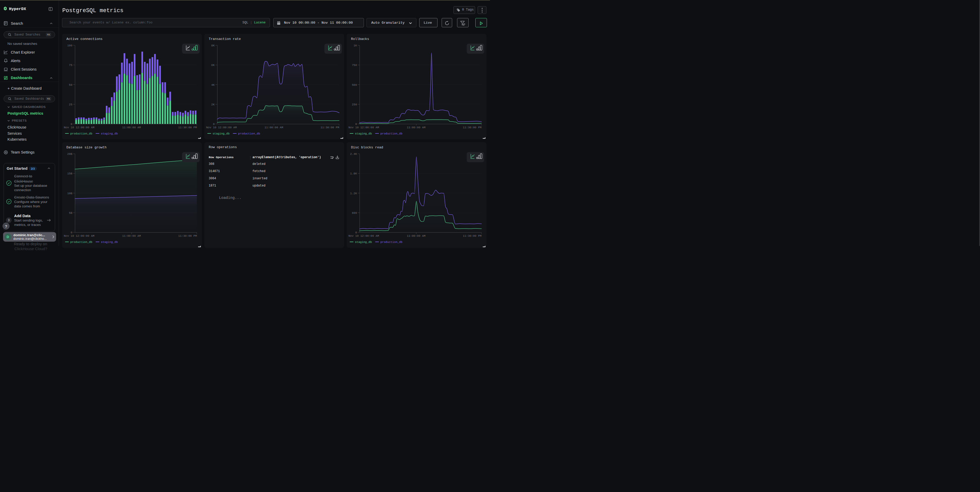  I want to click on svg-text: 2.4K, so click(354, 154).